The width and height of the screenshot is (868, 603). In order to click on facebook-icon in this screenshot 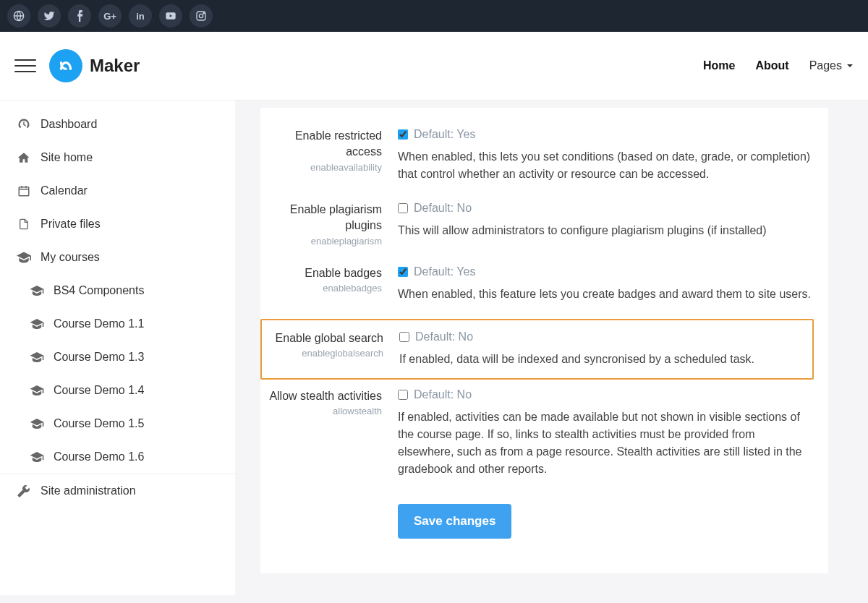, I will do `click(80, 16)`.